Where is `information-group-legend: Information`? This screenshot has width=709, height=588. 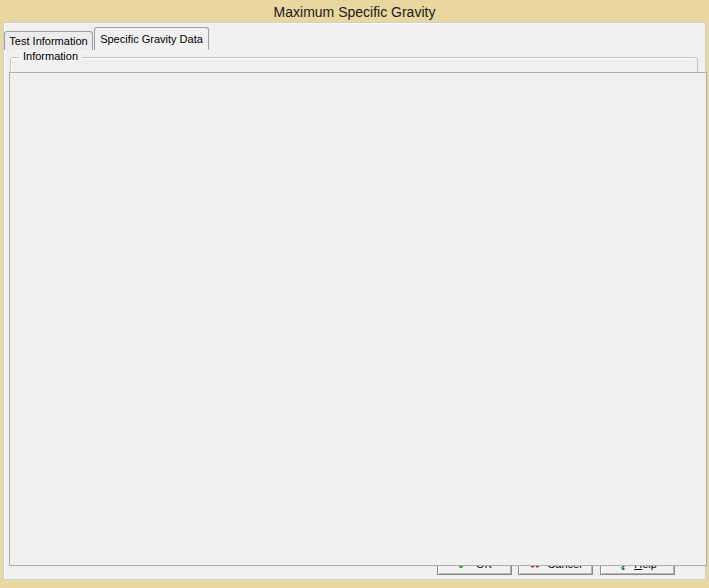 information-group-legend: Information is located at coordinates (50, 56).